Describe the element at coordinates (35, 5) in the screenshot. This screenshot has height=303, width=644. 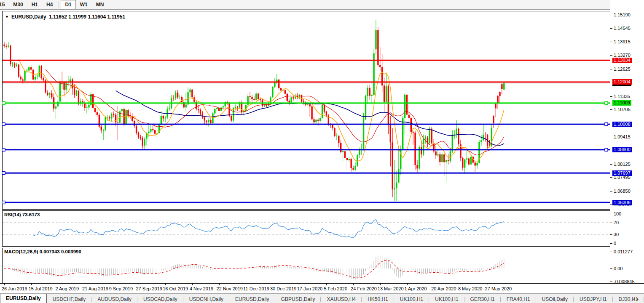
I see `timeframe-button-h1: H1` at that location.